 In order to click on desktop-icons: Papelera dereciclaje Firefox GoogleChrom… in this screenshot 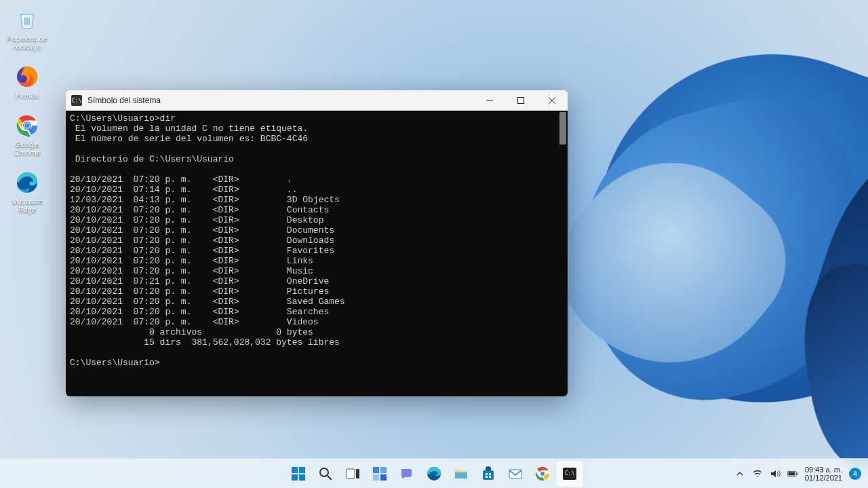, I will do `click(31, 113)`.